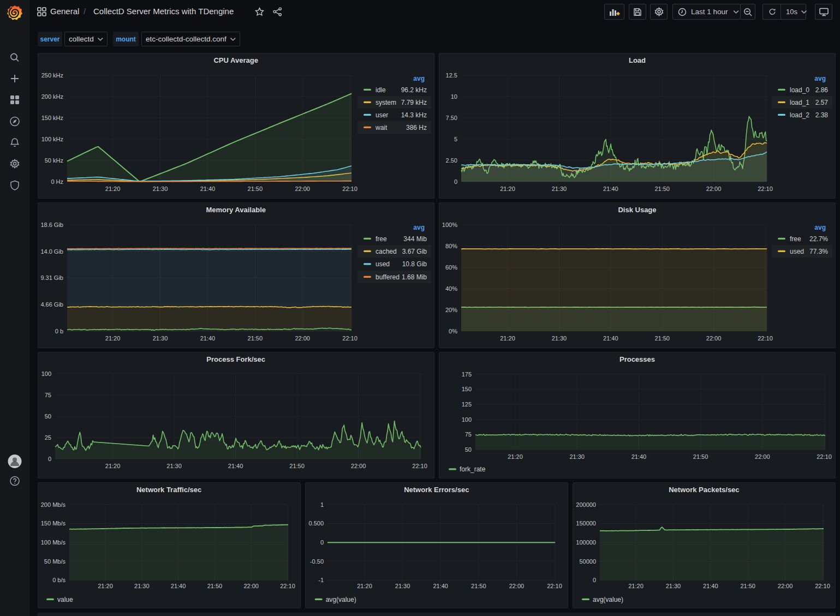 This screenshot has width=840, height=616. I want to click on svg-text: 14.0 Gib, so click(52, 252).